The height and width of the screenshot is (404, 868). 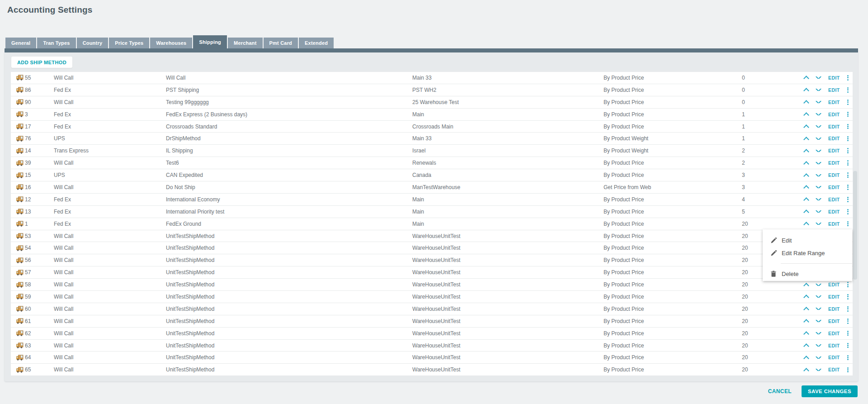 What do you see at coordinates (807, 274) in the screenshot?
I see `context-menu-item-delete: Delete` at bounding box center [807, 274].